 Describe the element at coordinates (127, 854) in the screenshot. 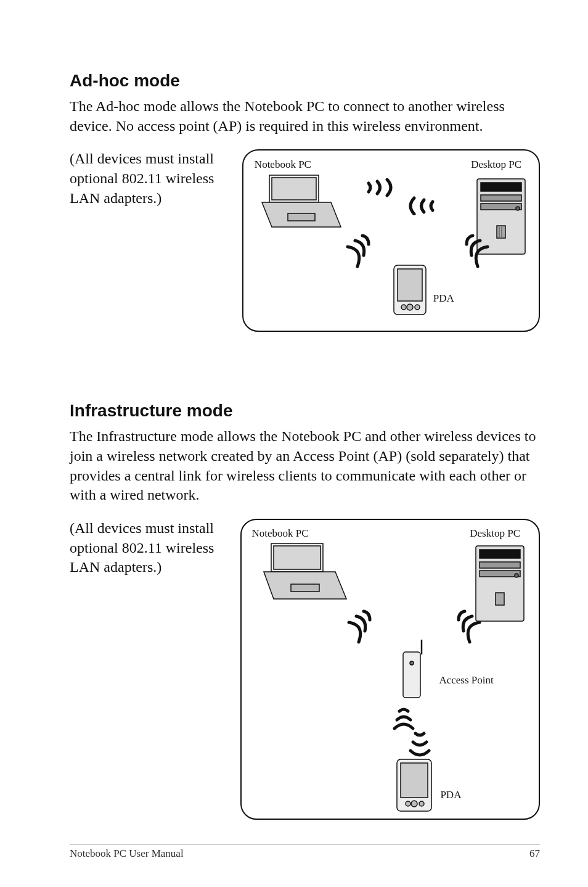

I see `footer-manual: Notebook PC User Manual` at that location.